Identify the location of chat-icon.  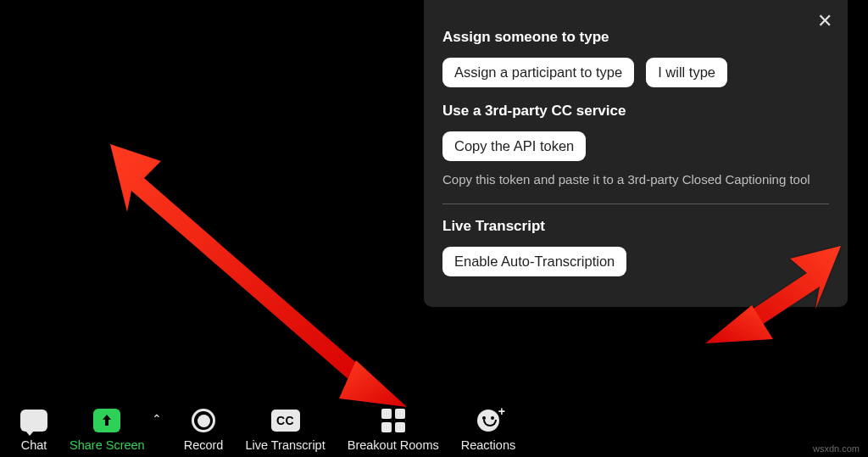
(34, 421).